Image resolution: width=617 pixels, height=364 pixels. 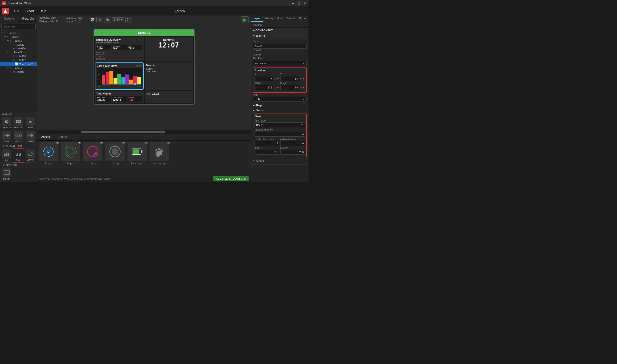 What do you see at coordinates (7, 137) in the screenshot?
I see `widget-slider: Slider` at bounding box center [7, 137].